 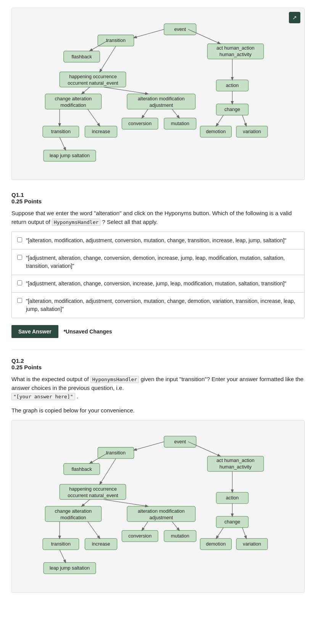 What do you see at coordinates (158, 275) in the screenshot?
I see `choice-list: "[alteration, modification, adjustment, …` at bounding box center [158, 275].